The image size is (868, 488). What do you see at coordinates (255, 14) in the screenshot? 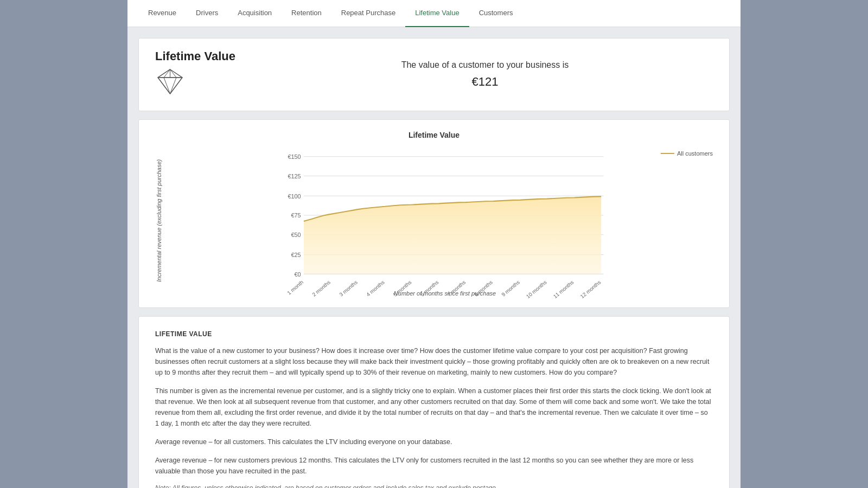
I see `nav-item-acquisition: Acquisition` at bounding box center [255, 14].